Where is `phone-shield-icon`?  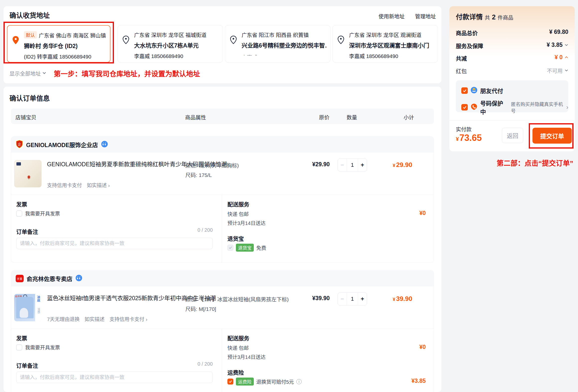
phone-shield-icon is located at coordinates (474, 107).